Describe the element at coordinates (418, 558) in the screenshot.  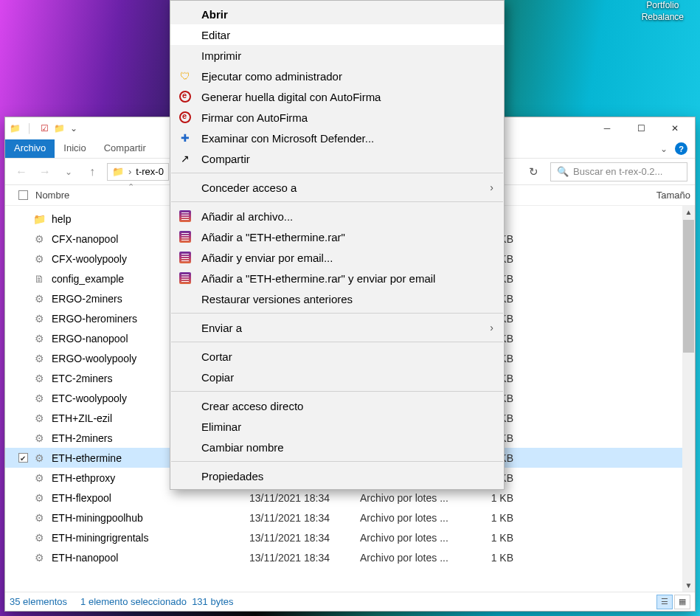
I see `file-type: Archivo por lotes ...` at that location.